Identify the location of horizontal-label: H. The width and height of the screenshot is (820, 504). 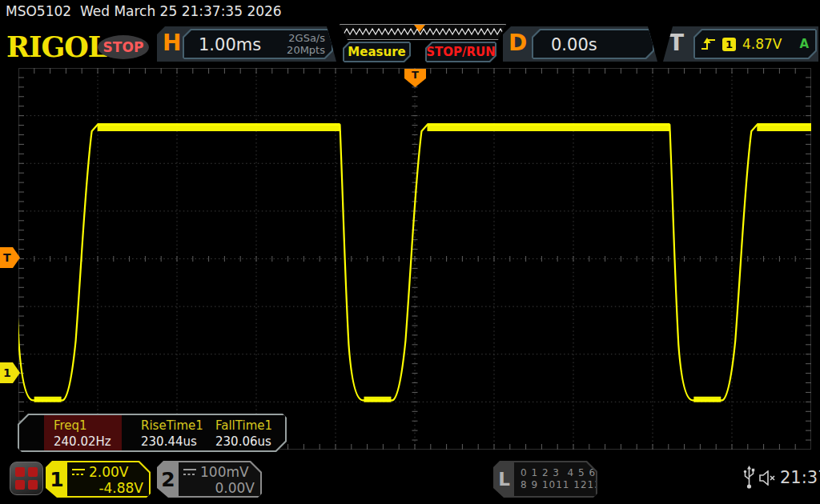
(171, 43).